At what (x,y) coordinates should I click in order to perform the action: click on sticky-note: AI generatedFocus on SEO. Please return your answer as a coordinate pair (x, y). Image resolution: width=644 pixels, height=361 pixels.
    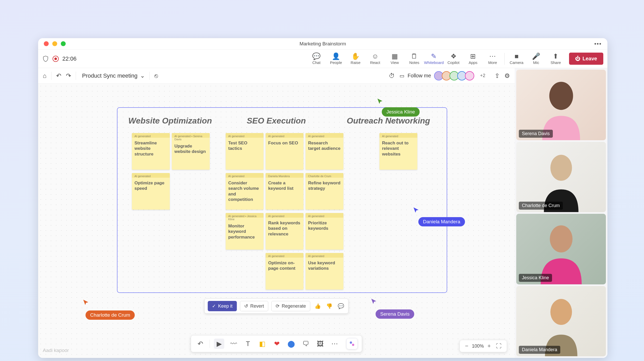
    Looking at the image, I should click on (284, 151).